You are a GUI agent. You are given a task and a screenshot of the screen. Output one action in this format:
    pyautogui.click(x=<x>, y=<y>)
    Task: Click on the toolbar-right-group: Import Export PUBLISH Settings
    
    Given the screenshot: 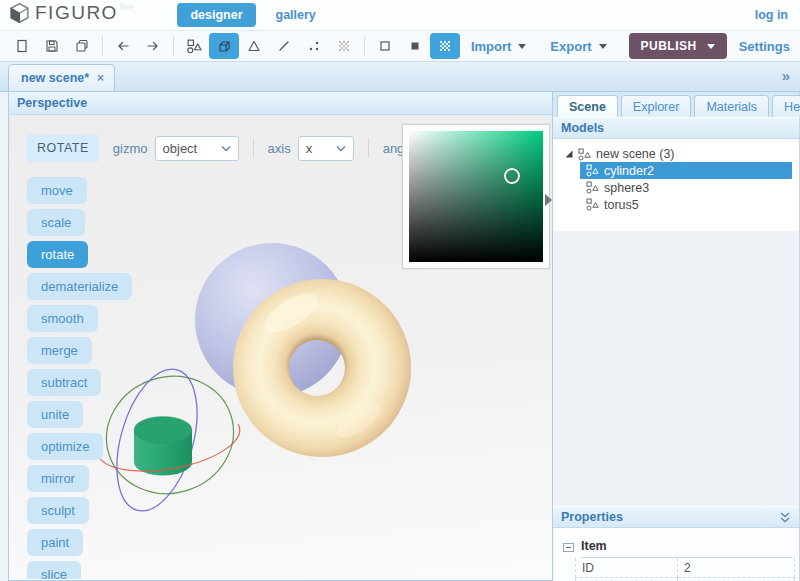 What is the action you would take?
    pyautogui.click(x=636, y=46)
    